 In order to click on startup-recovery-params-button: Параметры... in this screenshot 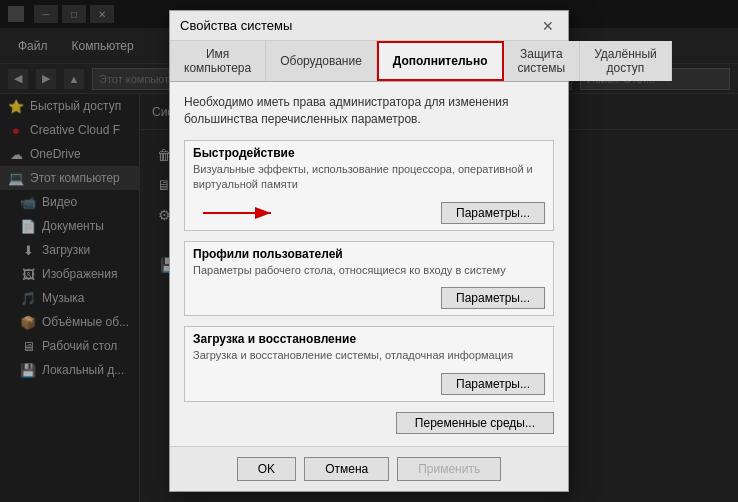, I will do `click(493, 384)`.